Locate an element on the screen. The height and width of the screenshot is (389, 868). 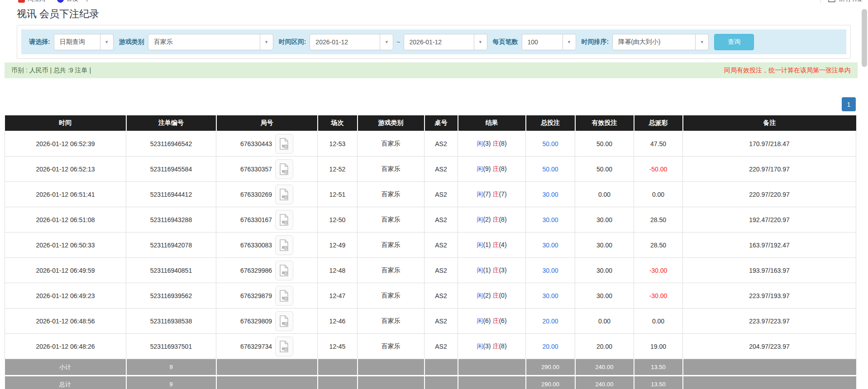
date-from-select: 2026-01-12 ▼ is located at coordinates (351, 42).